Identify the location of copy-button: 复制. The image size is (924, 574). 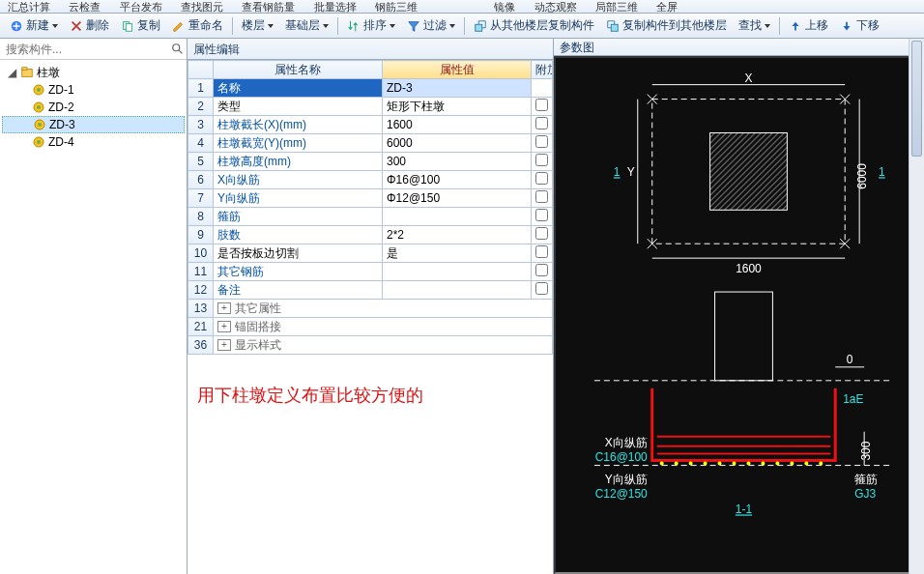
(141, 26).